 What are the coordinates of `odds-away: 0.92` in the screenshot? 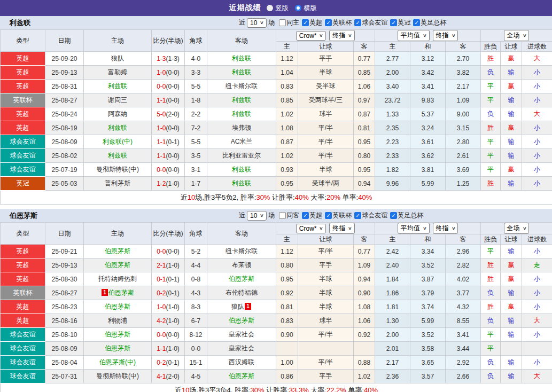 It's located at (364, 335).